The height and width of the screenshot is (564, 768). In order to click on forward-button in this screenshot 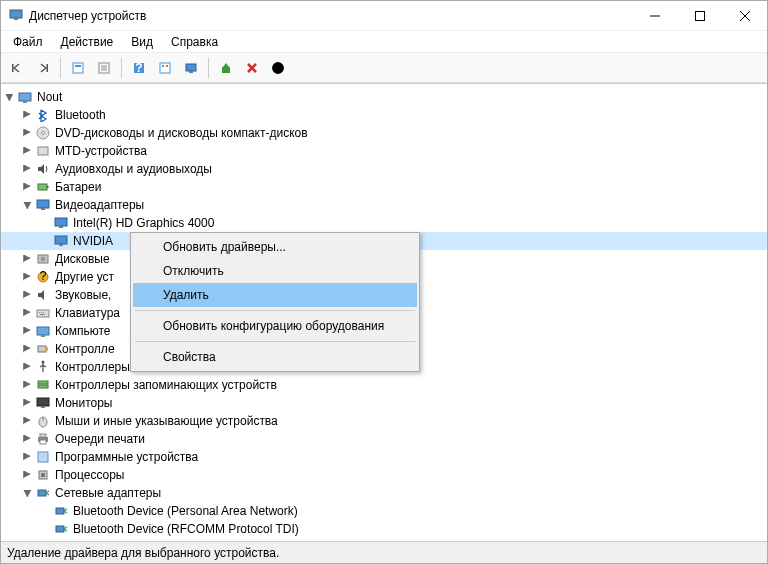, I will do `click(43, 68)`.